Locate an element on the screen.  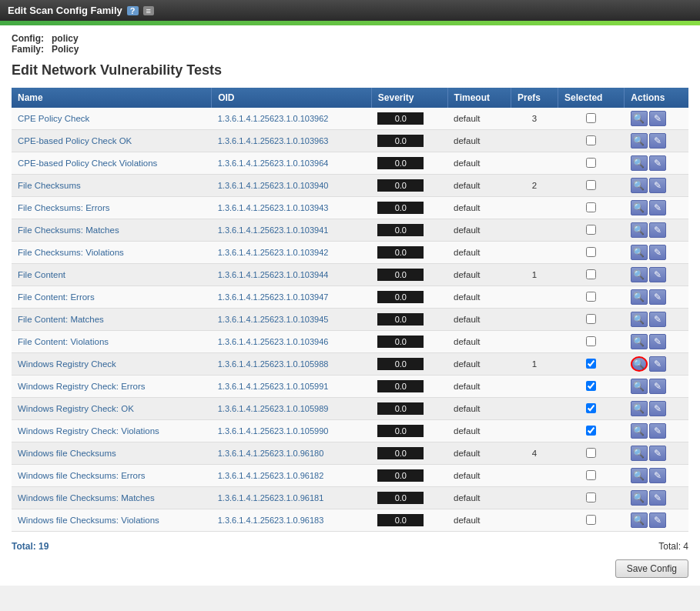
row-name: Windows file Checksums is located at coordinates (112, 454).